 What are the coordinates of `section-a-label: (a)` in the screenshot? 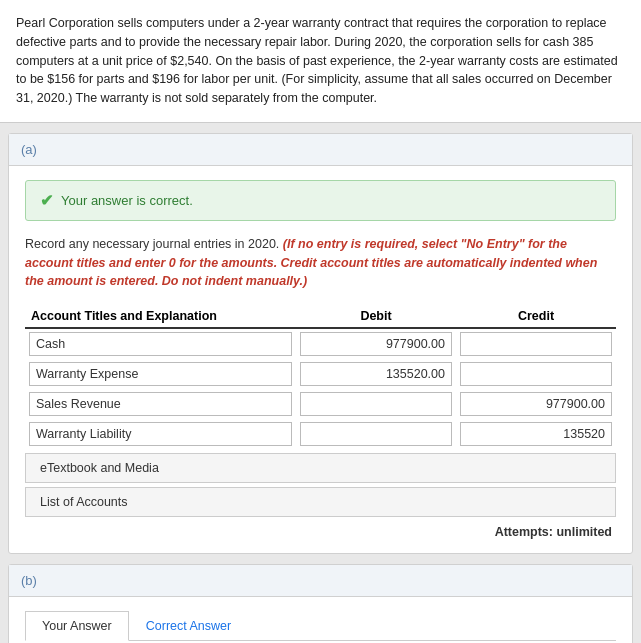 It's located at (320, 150).